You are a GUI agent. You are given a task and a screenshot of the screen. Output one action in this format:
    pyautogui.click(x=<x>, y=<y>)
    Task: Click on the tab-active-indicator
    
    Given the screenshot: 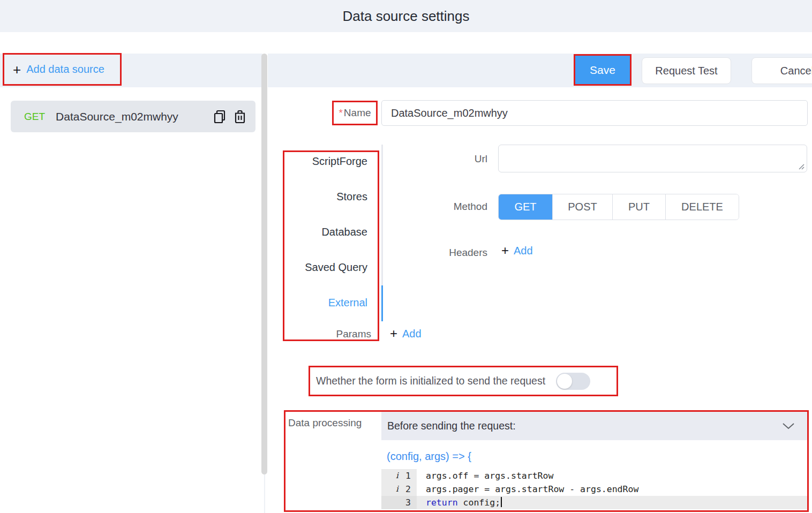 What is the action you would take?
    pyautogui.click(x=382, y=303)
    